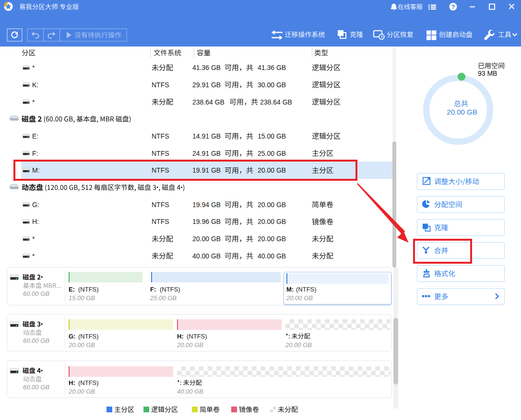 The image size is (521, 420). Describe the element at coordinates (272, 85) in the screenshot. I see `svg-text: 30.00 GB` at that location.